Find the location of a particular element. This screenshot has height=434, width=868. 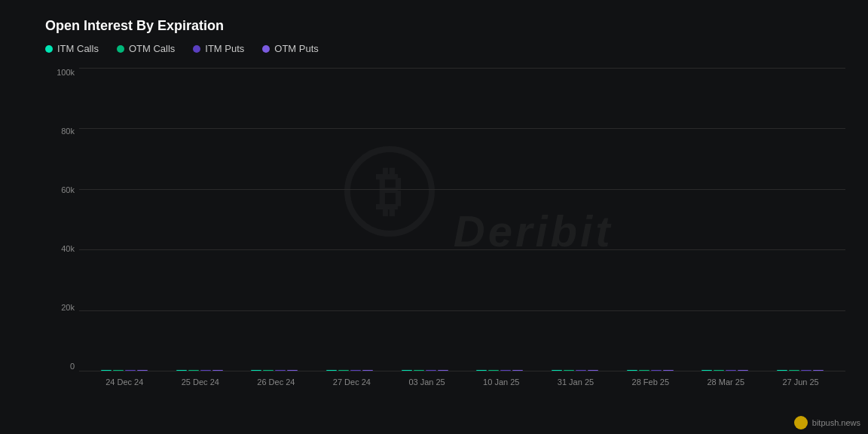

legend-dot-otm-calls is located at coordinates (121, 49).